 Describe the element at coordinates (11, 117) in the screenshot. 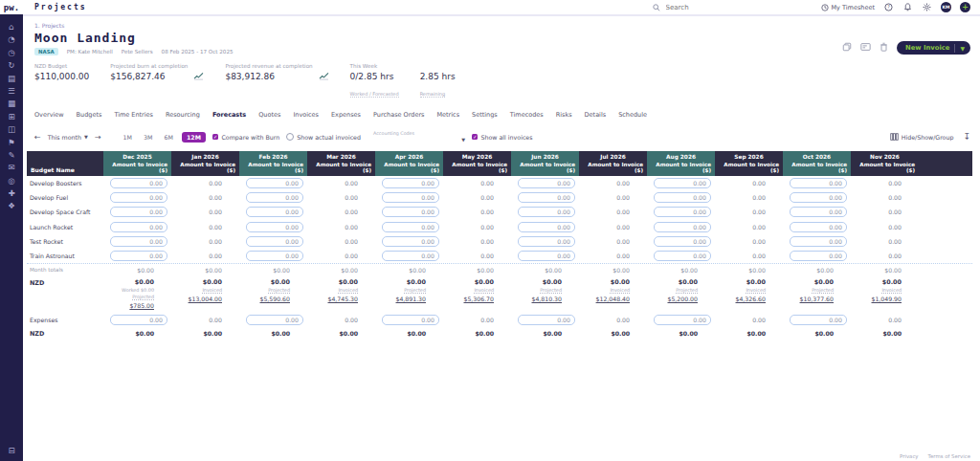

I see `sidebar-item-boards: ⊞` at that location.